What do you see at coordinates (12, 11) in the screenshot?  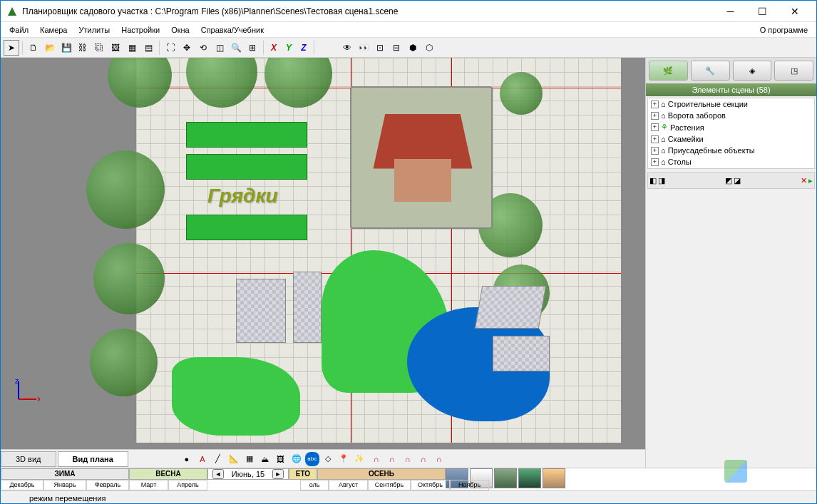 I see `app-icon` at bounding box center [12, 11].